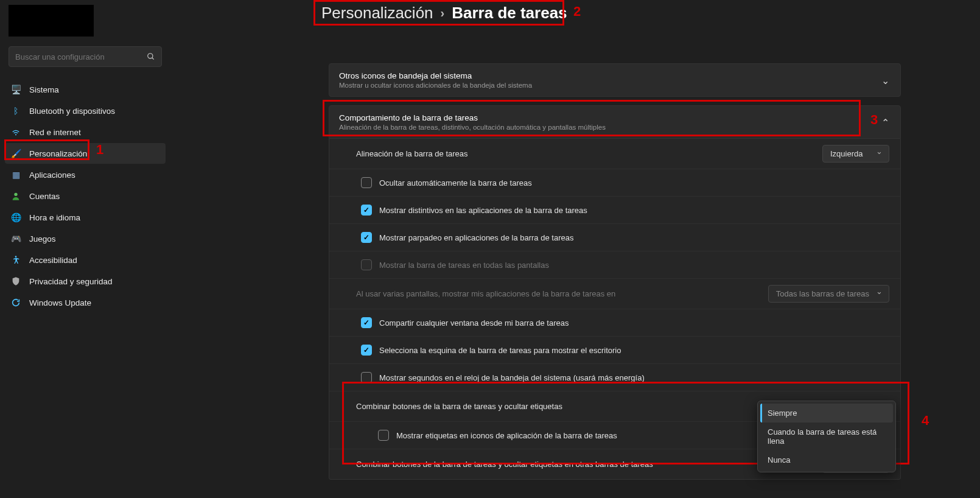 The image size is (980, 498). I want to click on sidebar-item-label: Personalización, so click(58, 153).